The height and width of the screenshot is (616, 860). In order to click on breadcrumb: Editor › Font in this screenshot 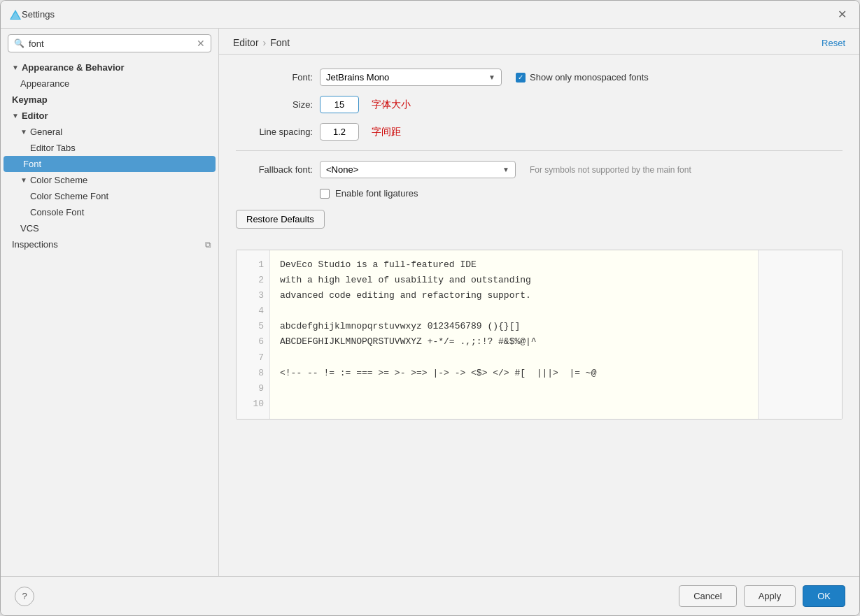, I will do `click(262, 43)`.